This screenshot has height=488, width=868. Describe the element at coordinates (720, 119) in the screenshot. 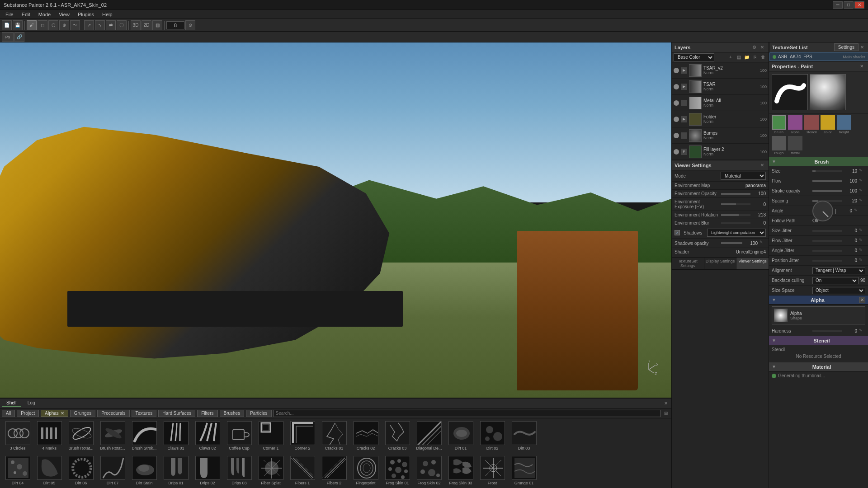

I see `layer-item-folder: ▶ Folder Norm 100` at that location.